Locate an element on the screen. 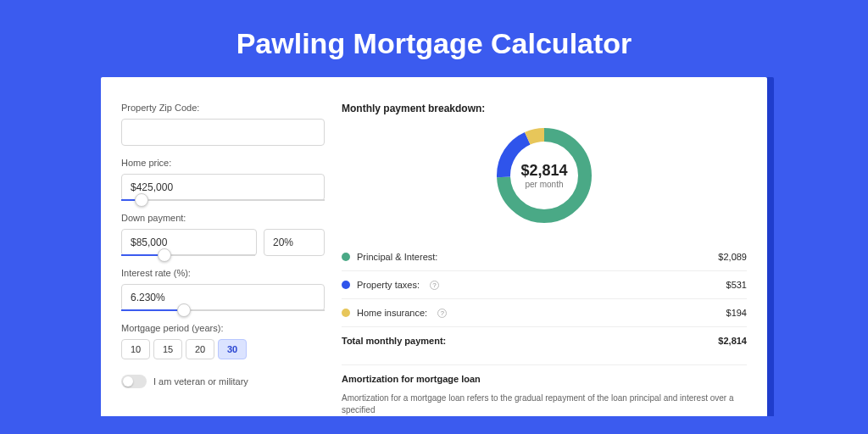 This screenshot has height=434, width=868. breakdown-heading: Monthly payment breakdown: is located at coordinates (544, 108).